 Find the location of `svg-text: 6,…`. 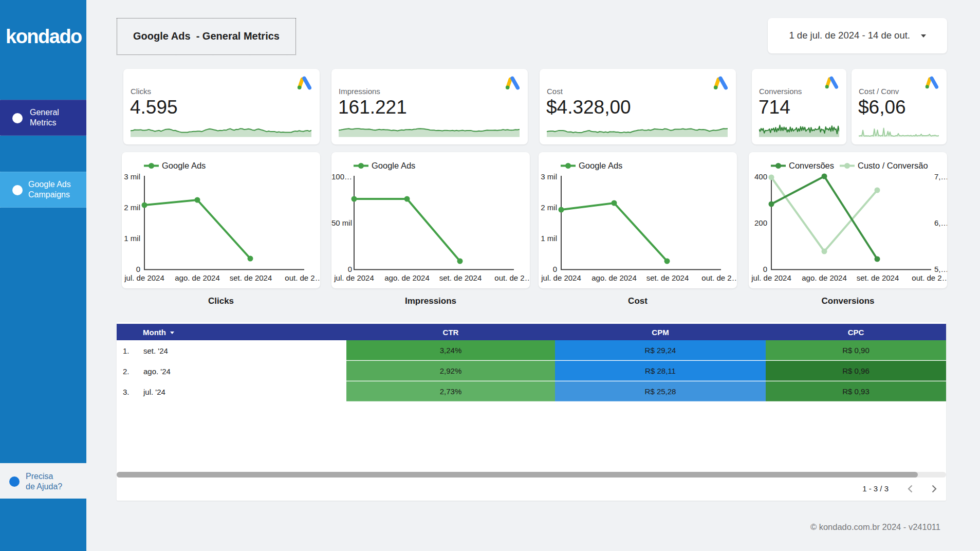

svg-text: 6,… is located at coordinates (940, 223).